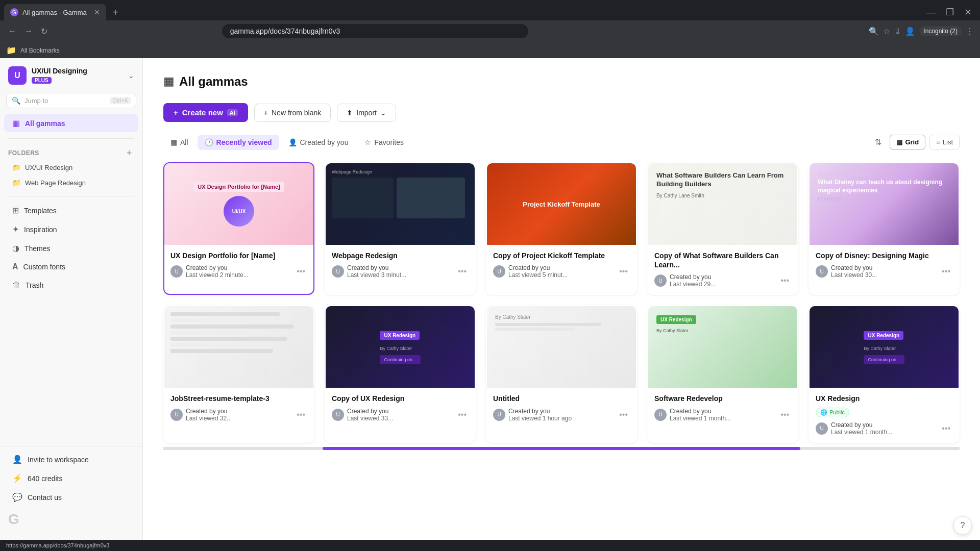  I want to click on menu-icon: ⋮, so click(970, 32).